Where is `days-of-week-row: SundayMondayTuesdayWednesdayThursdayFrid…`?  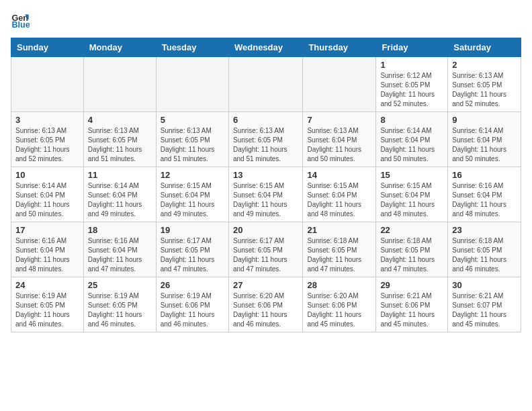
days-of-week-row: SundayMondayTuesdayWednesdayThursdayFrid… is located at coordinates (266, 48).